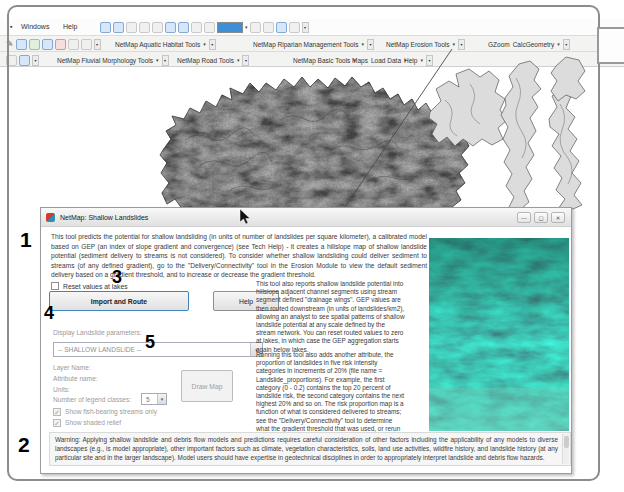  What do you see at coordinates (100, 350) in the screenshot?
I see `dropdown-selected-value: -- SHALLOW LANDSLIDE --` at bounding box center [100, 350].